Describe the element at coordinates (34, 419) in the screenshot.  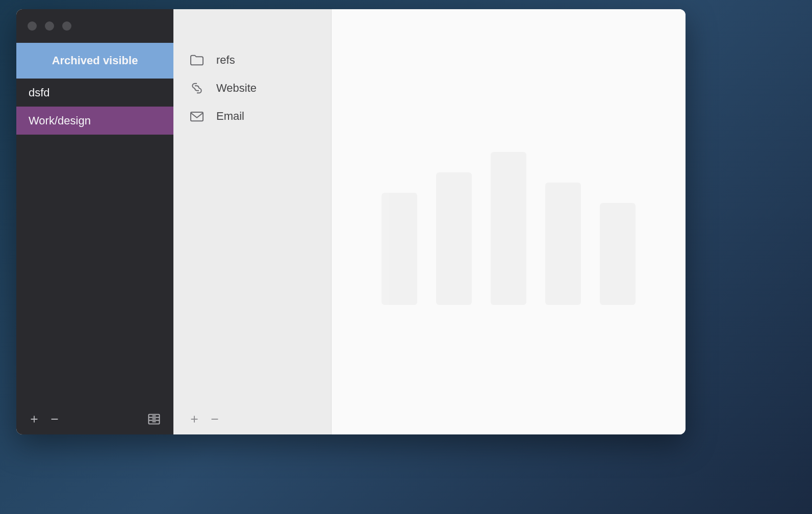
I see `add-button` at that location.